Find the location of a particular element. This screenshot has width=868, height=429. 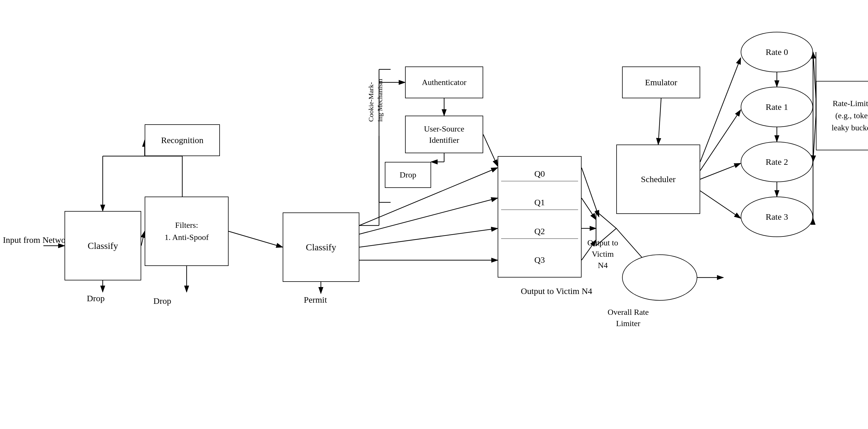

drop-box: Drop is located at coordinates (408, 175).